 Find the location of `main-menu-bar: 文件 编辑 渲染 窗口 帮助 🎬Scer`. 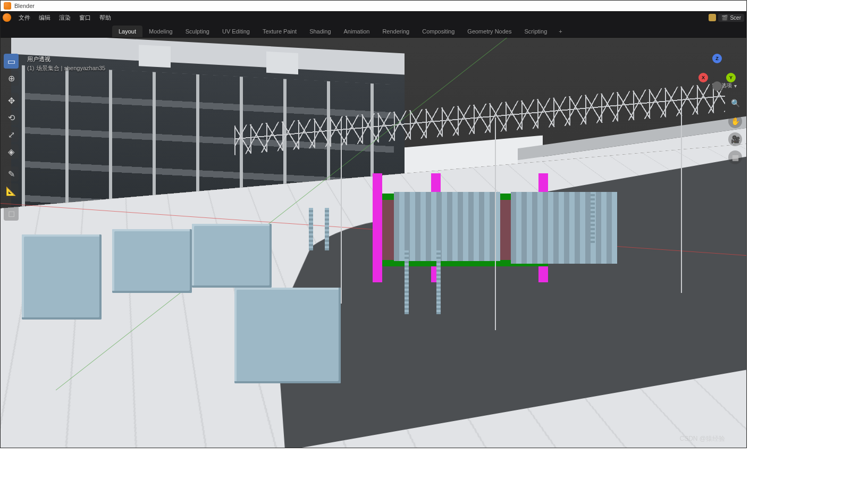

main-menu-bar: 文件 编辑 渲染 窗口 帮助 🎬Scer is located at coordinates (373, 18).